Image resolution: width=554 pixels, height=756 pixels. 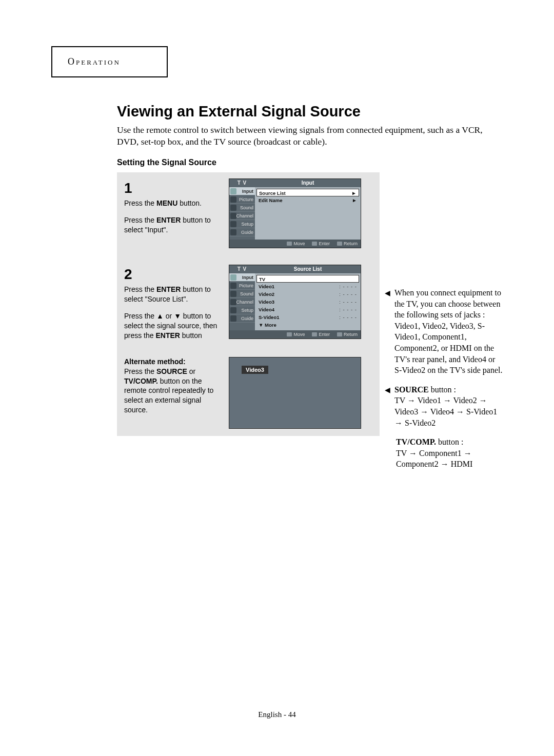 I want to click on page-title: Viewing an External Signal Source, so click(x=307, y=112).